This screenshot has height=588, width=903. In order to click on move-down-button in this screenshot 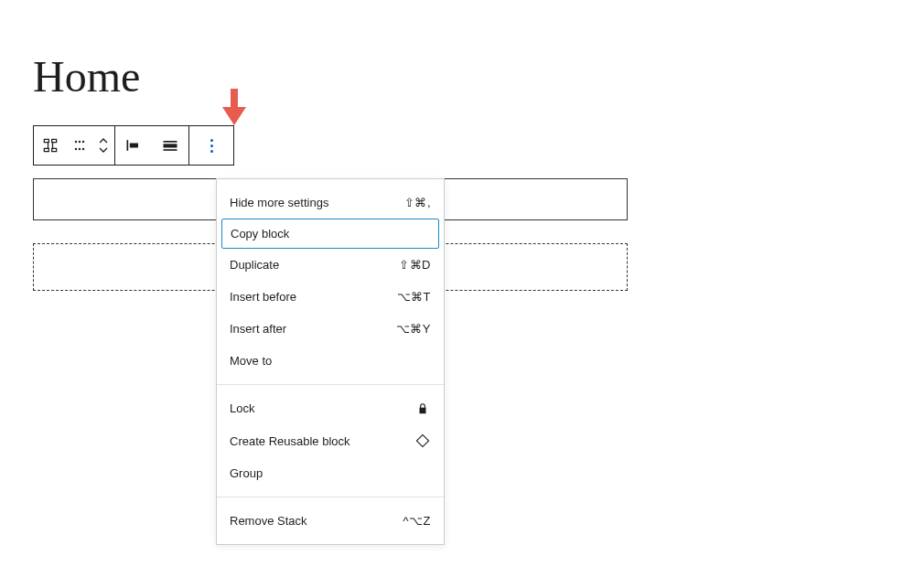, I will do `click(103, 150)`.